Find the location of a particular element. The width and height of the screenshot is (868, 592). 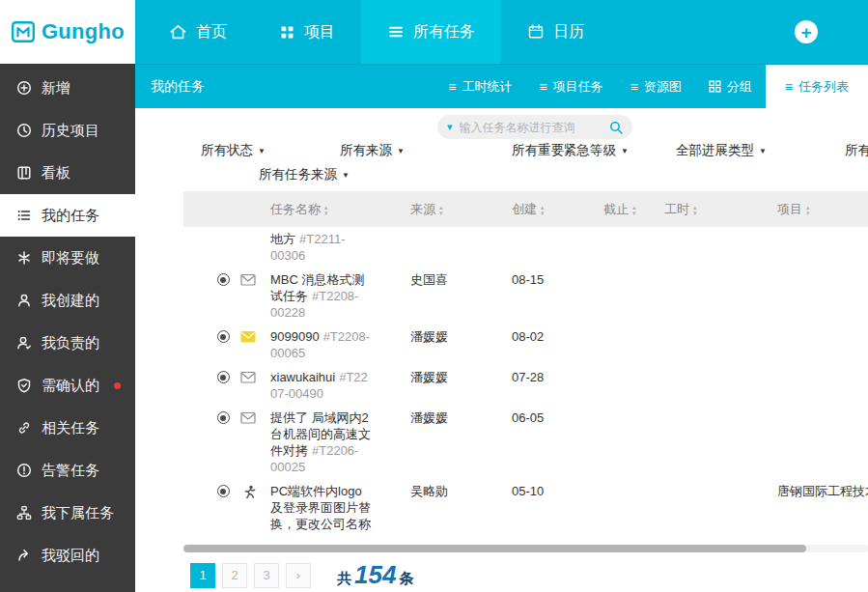

table-row: 9099090#T2208-00065 潘媛媛 08-02 is located at coordinates (525, 345).